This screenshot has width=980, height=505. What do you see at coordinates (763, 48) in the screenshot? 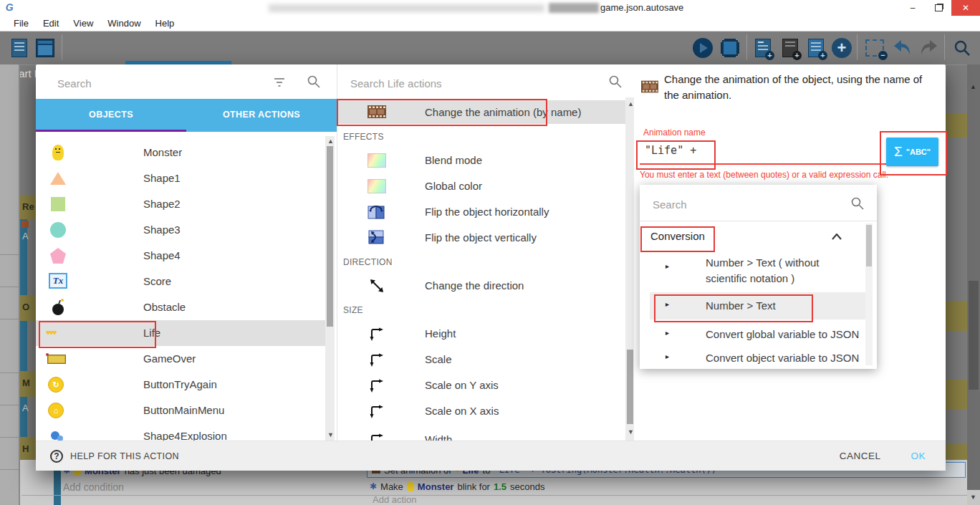
I see `doc-plus-icon: +` at bounding box center [763, 48].